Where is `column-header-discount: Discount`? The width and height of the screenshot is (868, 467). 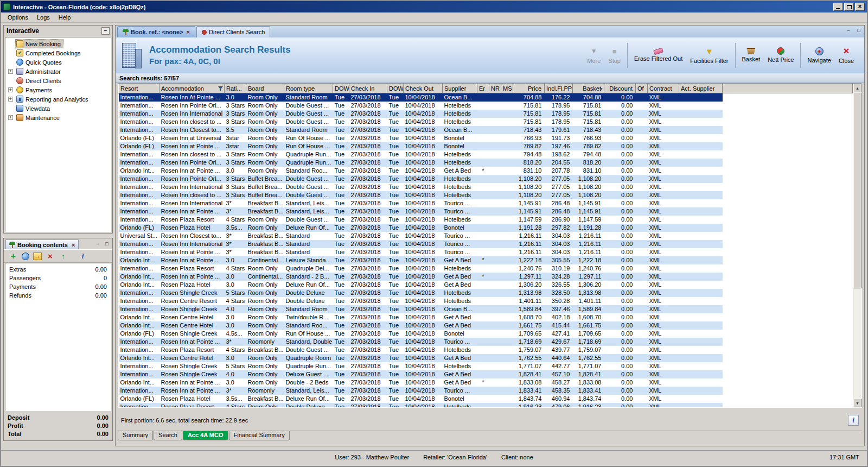 column-header-discount: Discount is located at coordinates (620, 89).